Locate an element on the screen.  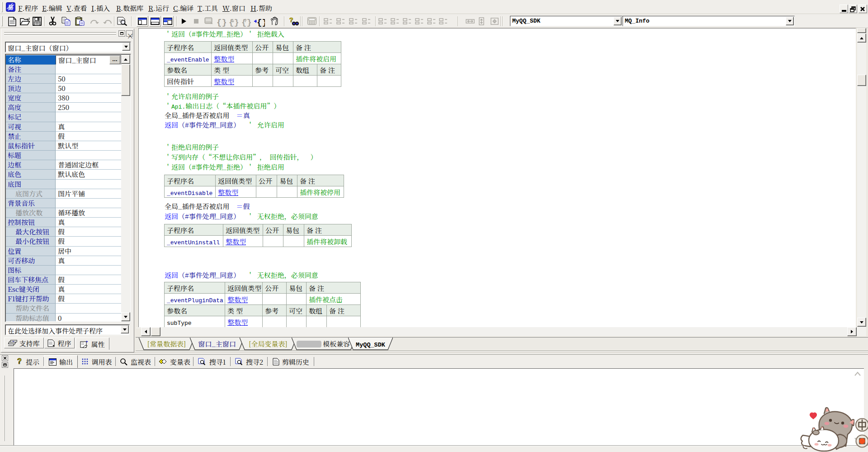
svg-text: 模板兼容 is located at coordinates (336, 344).